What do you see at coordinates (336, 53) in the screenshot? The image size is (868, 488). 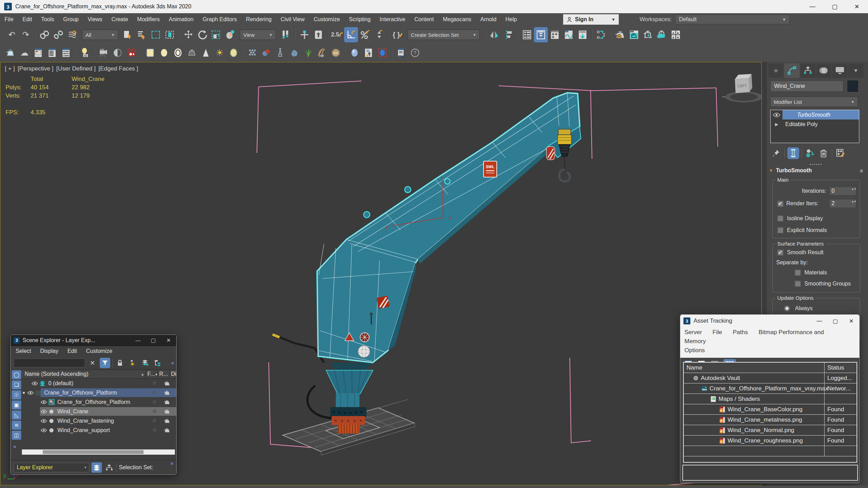 I see `ornatrix-icon: OX` at bounding box center [336, 53].